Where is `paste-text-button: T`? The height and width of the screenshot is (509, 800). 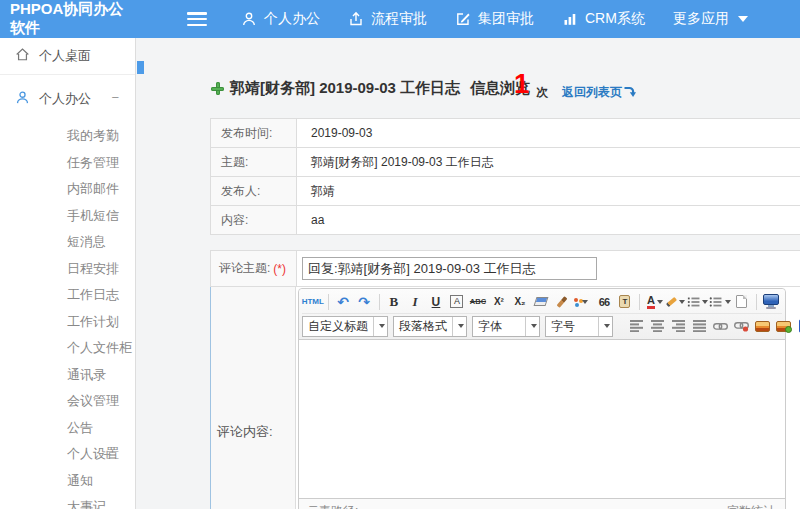
paste-text-button: T is located at coordinates (625, 302).